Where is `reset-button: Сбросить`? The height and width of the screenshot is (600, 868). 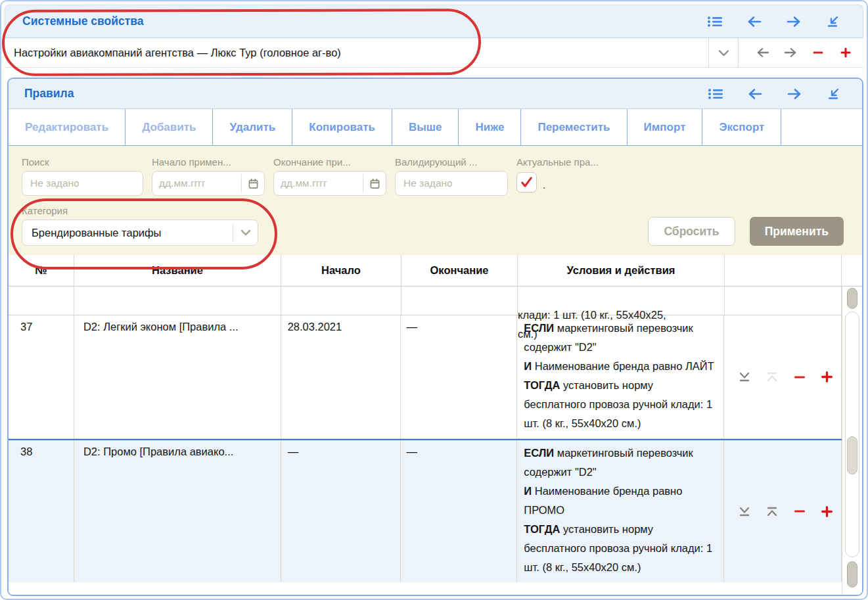
reset-button: Сбросить is located at coordinates (691, 231).